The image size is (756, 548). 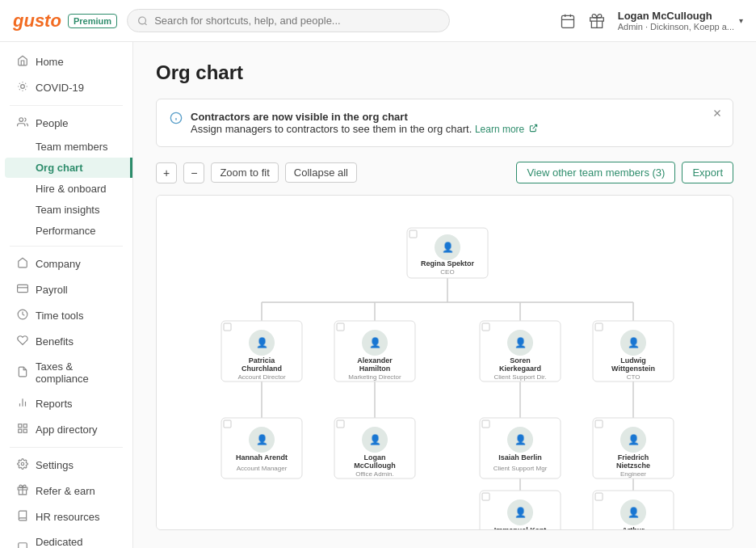 I want to click on home-icon, so click(x=23, y=61).